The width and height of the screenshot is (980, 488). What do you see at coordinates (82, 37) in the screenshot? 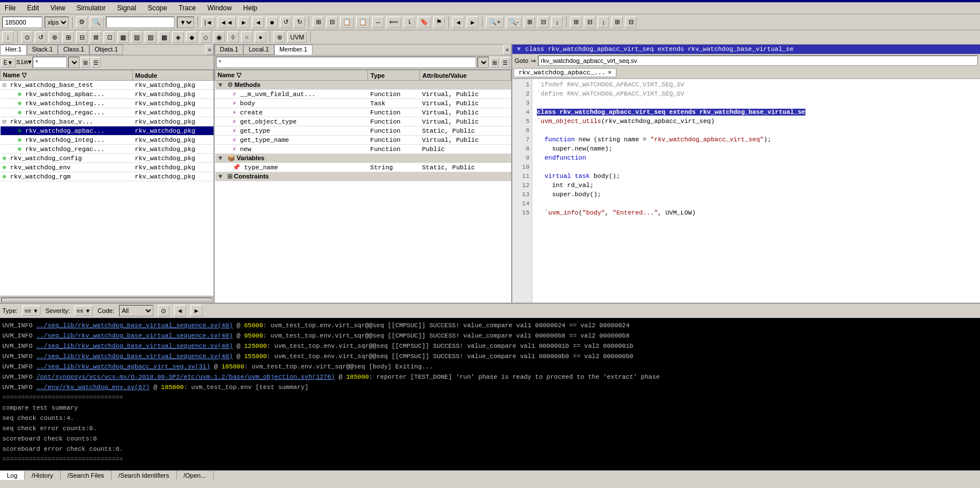
I see `toolbar2-btn-6: ⊟` at bounding box center [82, 37].